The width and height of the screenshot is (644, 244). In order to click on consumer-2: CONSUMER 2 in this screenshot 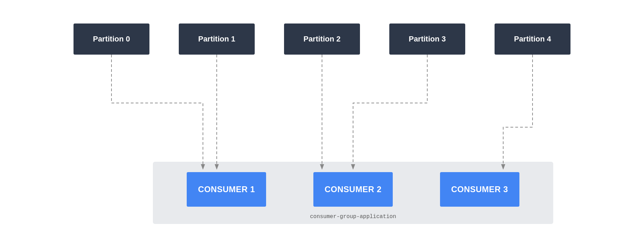, I will do `click(353, 189)`.